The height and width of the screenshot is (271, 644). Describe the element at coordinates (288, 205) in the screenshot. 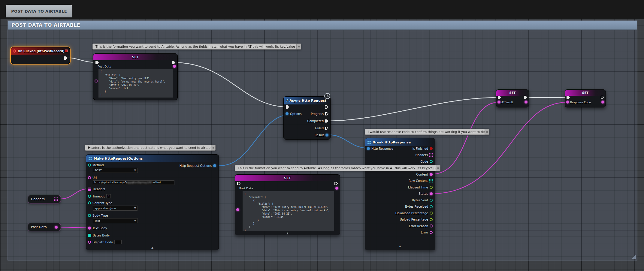

I see `node-set-post-data-2: SET Post Data { "records": [ { "fields":…` at that location.